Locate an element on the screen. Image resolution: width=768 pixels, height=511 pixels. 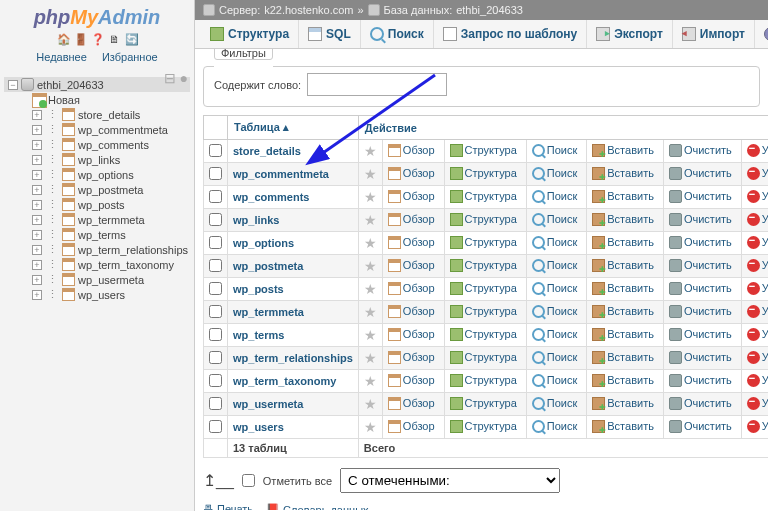
logout-icon: 🚪 is located at coordinates (80, 39).